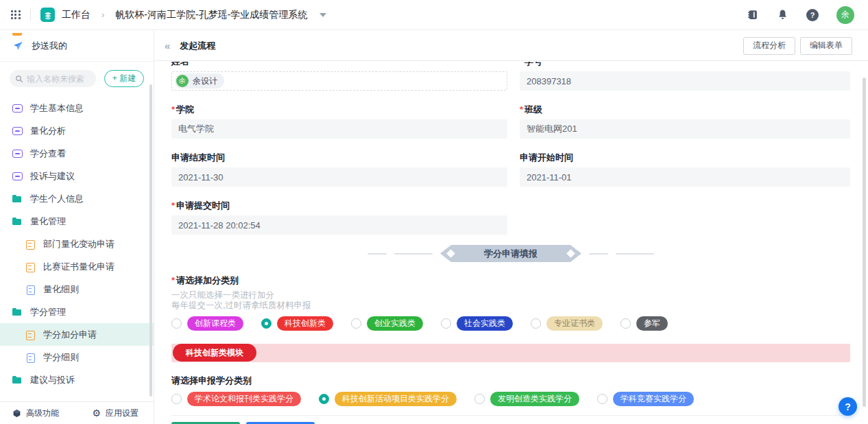 This screenshot has width=868, height=424. I want to click on radio-option: 社会实践类, so click(477, 324).